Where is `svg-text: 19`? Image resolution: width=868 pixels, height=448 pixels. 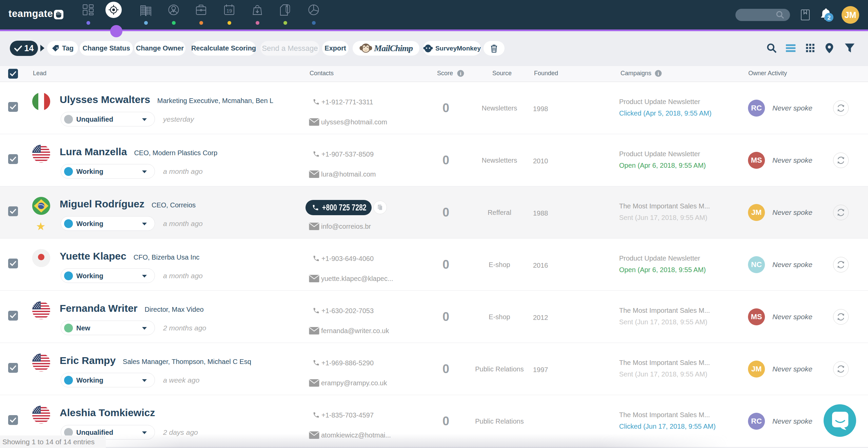 svg-text: 19 is located at coordinates (229, 11).